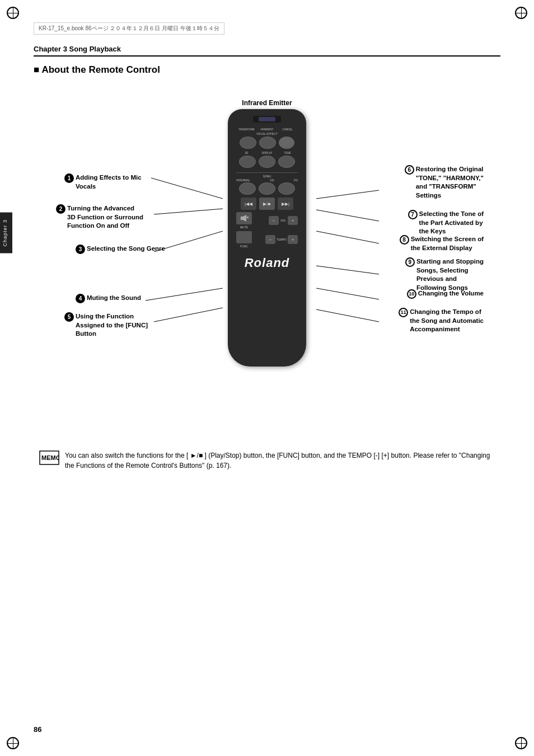 Image resolution: width=534 pixels, height=756 pixels. What do you see at coordinates (447, 244) in the screenshot?
I see `annotation-text-8: Switching the Screen ofthe External Disp…` at bounding box center [447, 244].